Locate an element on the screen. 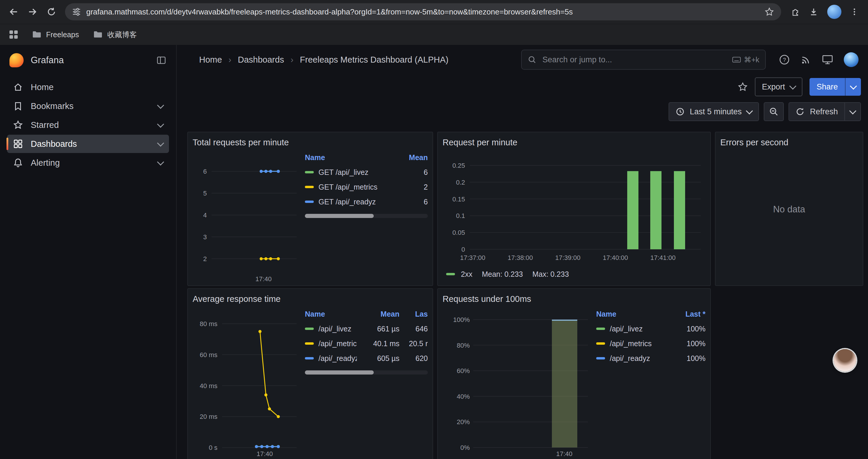  panel-title: Requests under 100ms is located at coordinates (574, 299).